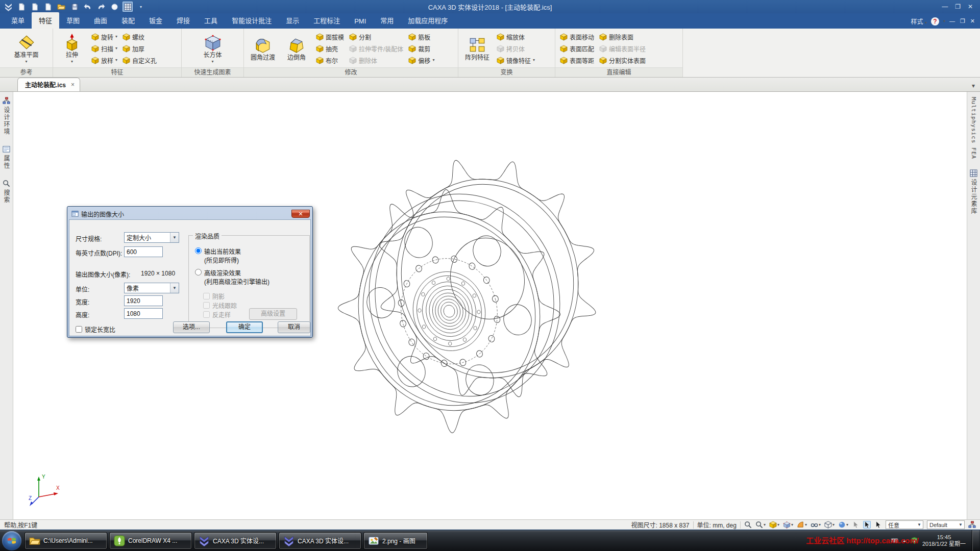 Image resolution: width=980 pixels, height=551 pixels. What do you see at coordinates (973, 21) in the screenshot?
I see `doc-close-button: ✕` at bounding box center [973, 21].